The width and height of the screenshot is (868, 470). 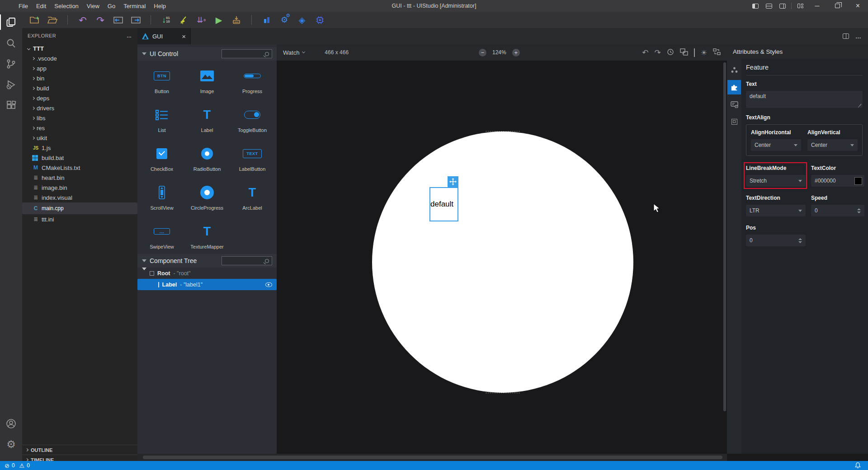 What do you see at coordinates (184, 36) in the screenshot?
I see `tab-close-icon: ×` at bounding box center [184, 36].